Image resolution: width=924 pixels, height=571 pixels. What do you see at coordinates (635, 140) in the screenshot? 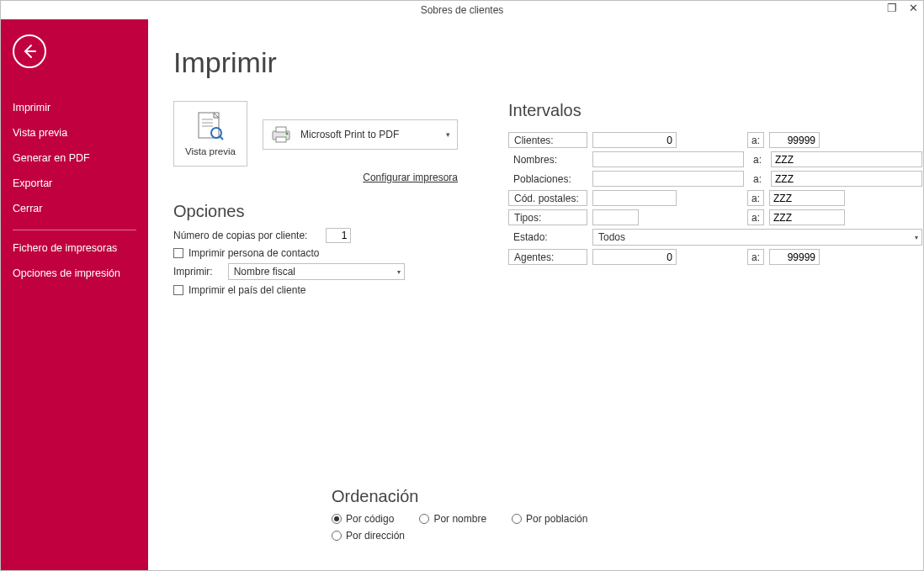
I see `clientes-from-input` at bounding box center [635, 140].